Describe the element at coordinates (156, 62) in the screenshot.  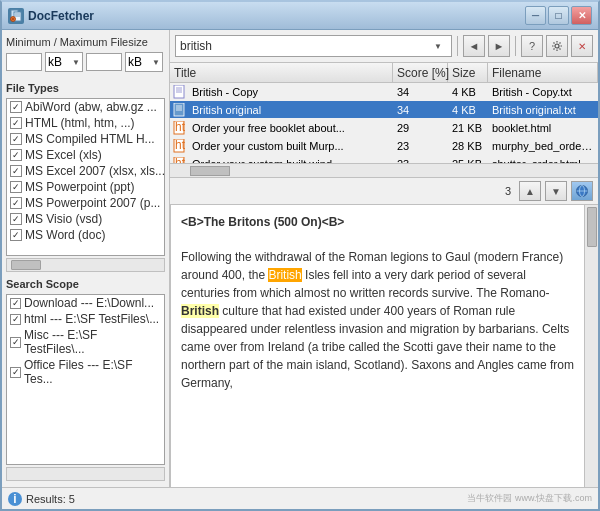
I see `max-unit-arrow: ▼` at that location.